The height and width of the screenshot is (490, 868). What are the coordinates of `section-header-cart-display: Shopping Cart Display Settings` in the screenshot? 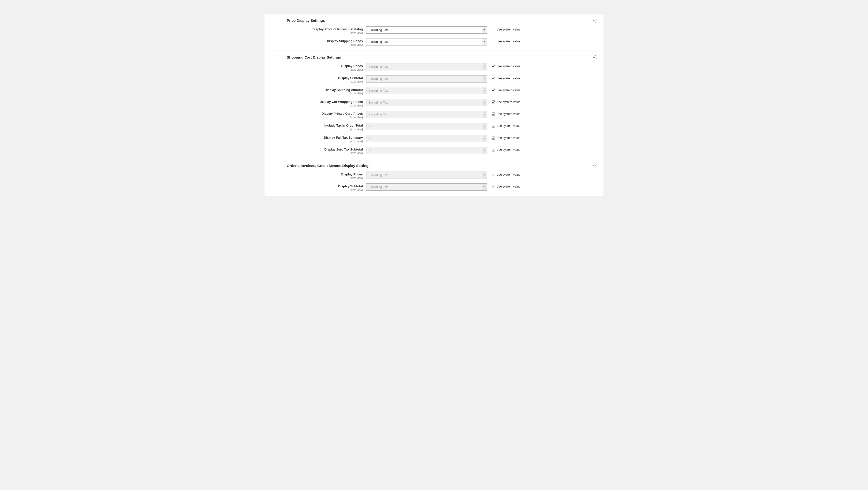 It's located at (434, 58).